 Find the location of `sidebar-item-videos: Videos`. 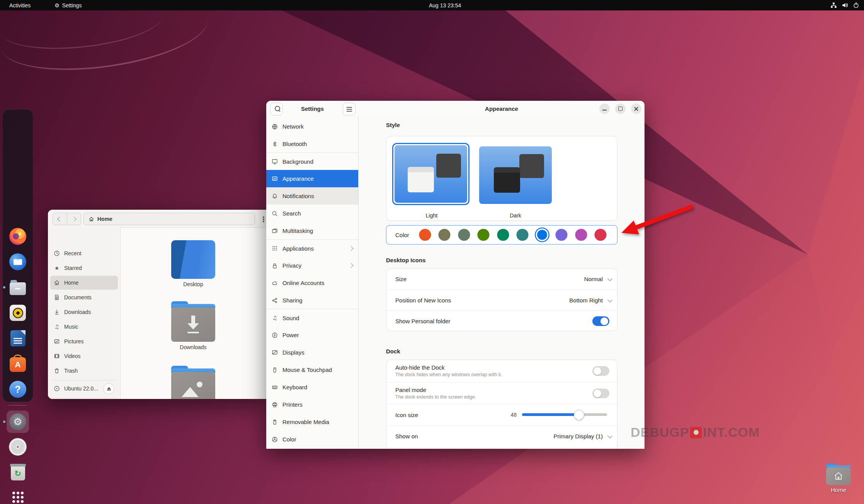

sidebar-item-videos: Videos is located at coordinates (84, 356).